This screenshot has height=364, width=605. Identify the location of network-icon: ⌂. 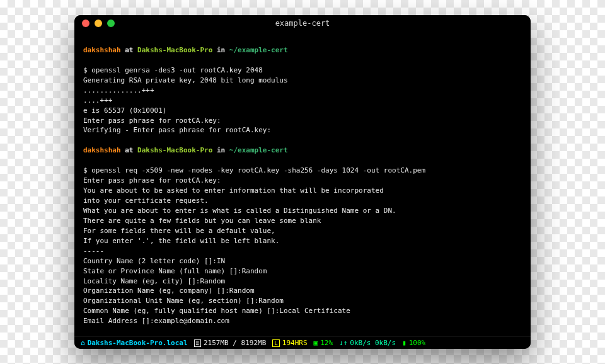
(83, 343).